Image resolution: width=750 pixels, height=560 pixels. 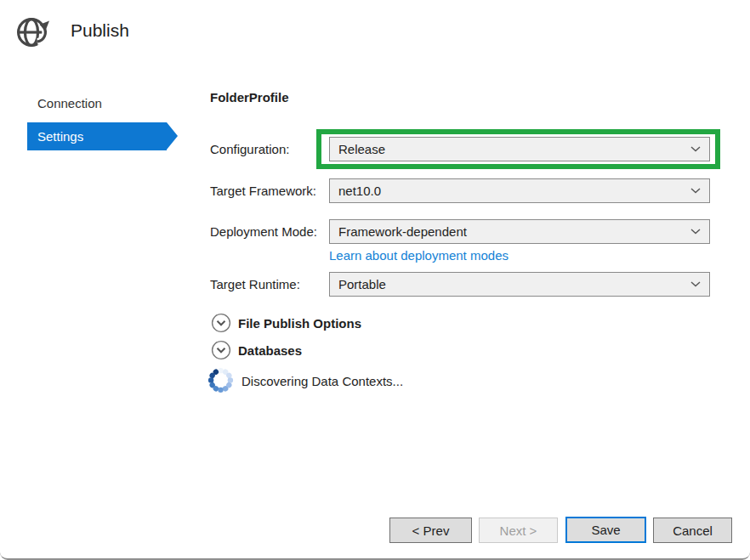 I want to click on target-runtime-value: Portable, so click(x=362, y=284).